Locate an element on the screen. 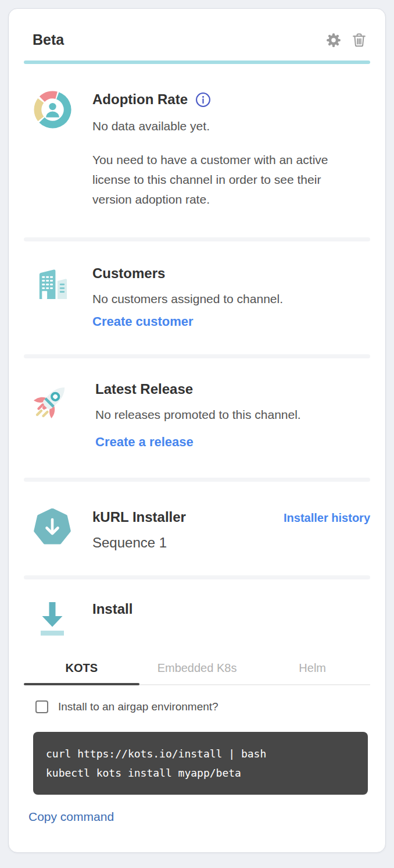 The height and width of the screenshot is (868, 394). installer-sequence: Sequence 1 is located at coordinates (231, 543).